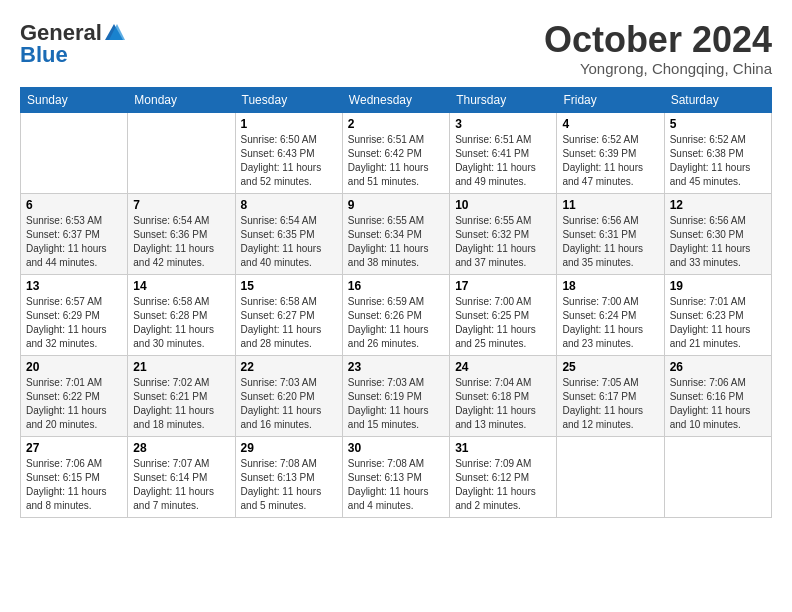 Image resolution: width=792 pixels, height=612 pixels. I want to click on month-title: October 2024, so click(658, 40).